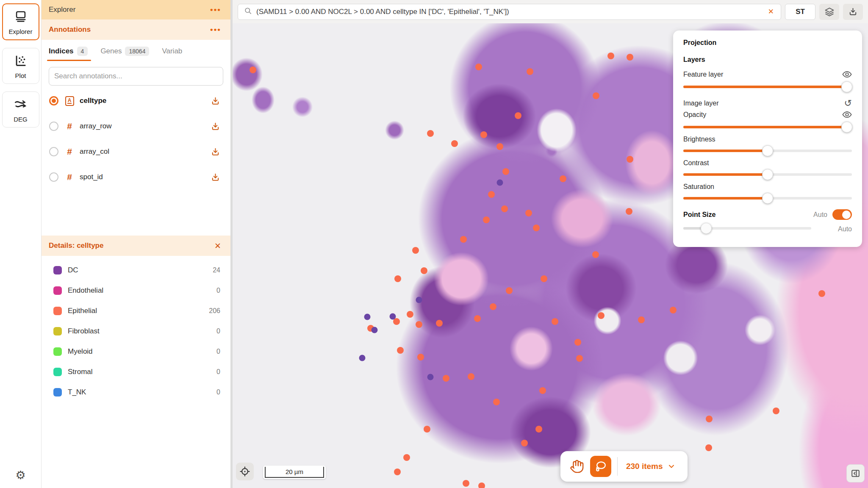  I want to click on recenter-button, so click(245, 471).